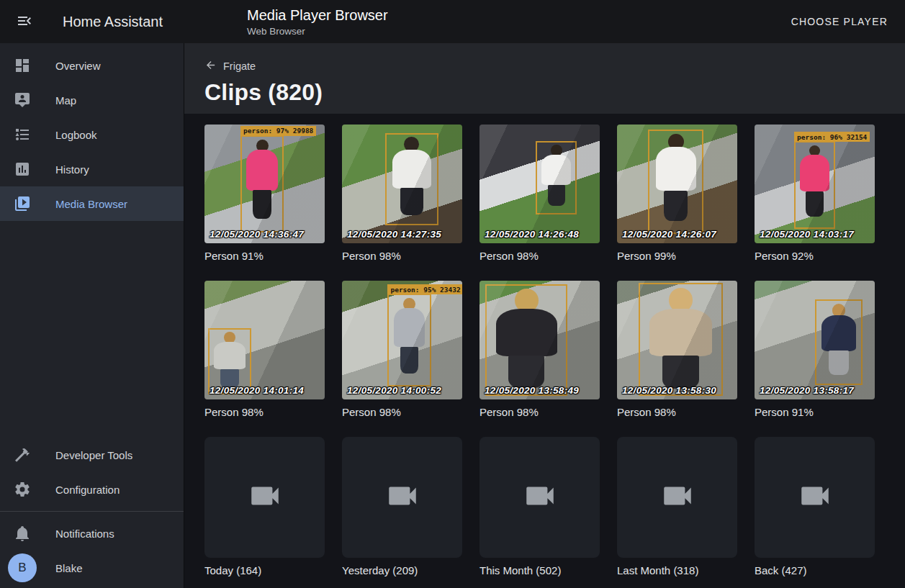 This screenshot has height=588, width=905. Describe the element at coordinates (402, 507) in the screenshot. I see `folder-card: Yesterday (209)` at that location.